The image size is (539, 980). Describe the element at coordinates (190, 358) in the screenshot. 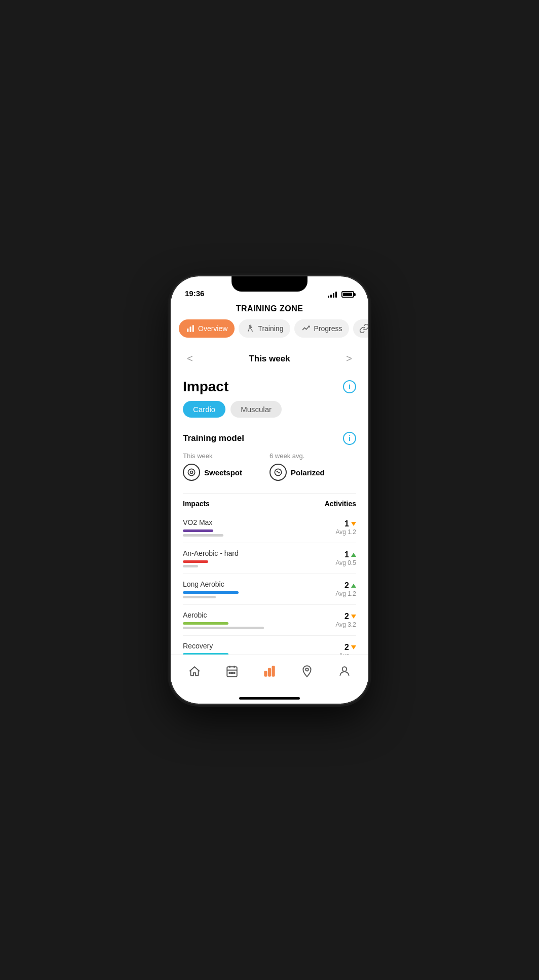

I see `prev-week-button: <` at that location.